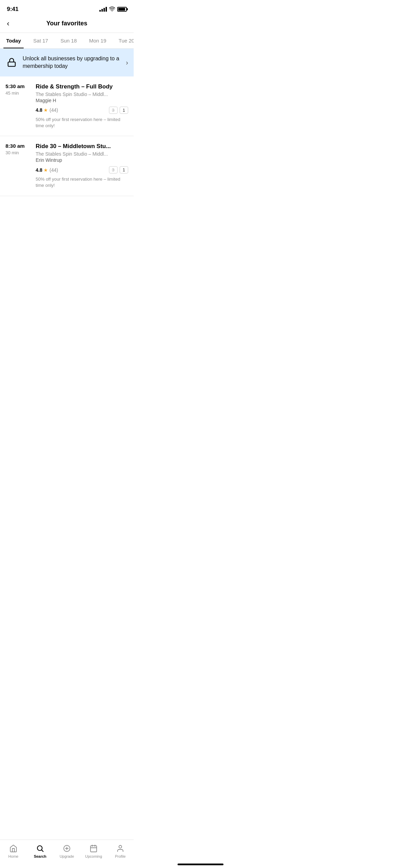 This screenshot has width=401, height=868. What do you see at coordinates (47, 170) in the screenshot?
I see `class-rating-2: 4.8 ★ (44)` at bounding box center [47, 170].